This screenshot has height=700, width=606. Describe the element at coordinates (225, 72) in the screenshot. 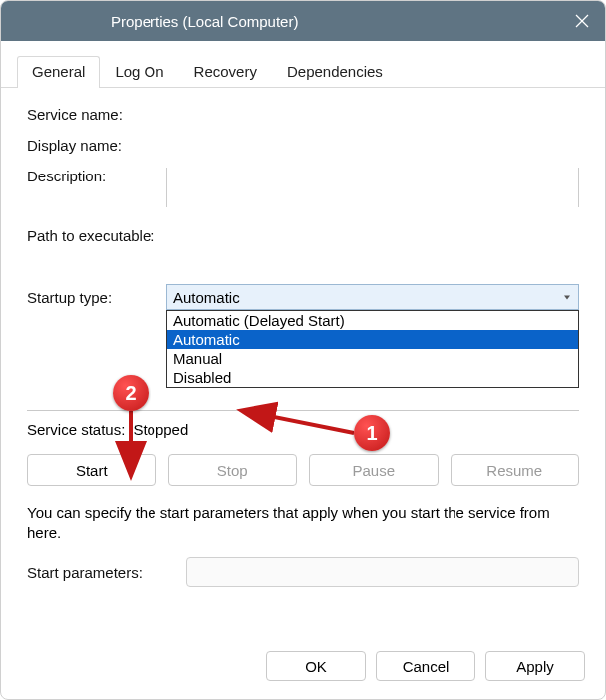

I see `tab-recovery: Recovery` at that location.